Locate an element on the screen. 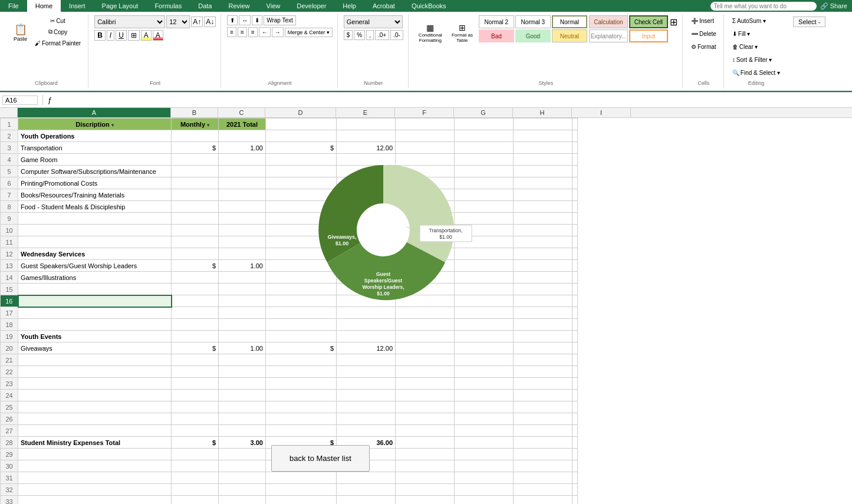 The image size is (852, 504). row-num-15: 15 is located at coordinates (9, 289).